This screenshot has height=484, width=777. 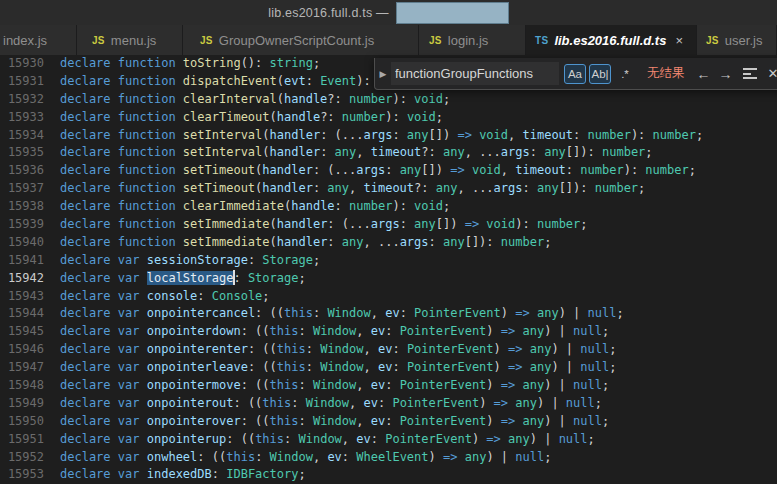 I want to click on line-number: 15944, so click(x=22, y=314).